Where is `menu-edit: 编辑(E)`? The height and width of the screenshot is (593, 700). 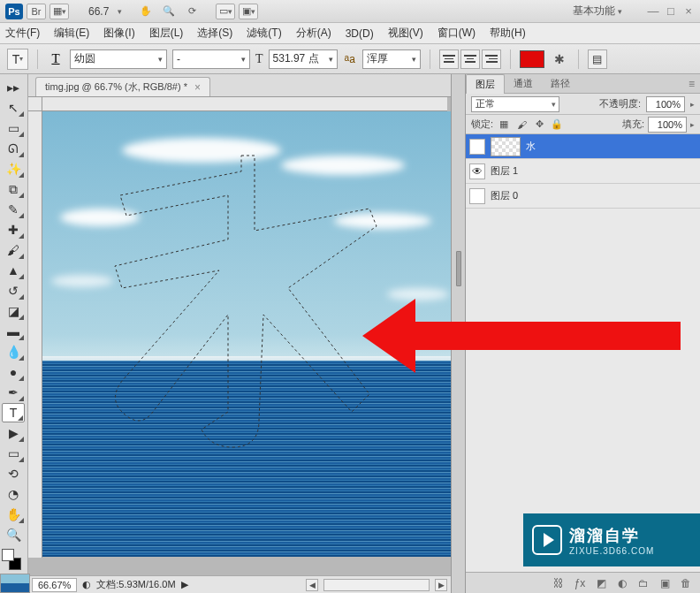 menu-edit: 编辑(E) is located at coordinates (72, 34).